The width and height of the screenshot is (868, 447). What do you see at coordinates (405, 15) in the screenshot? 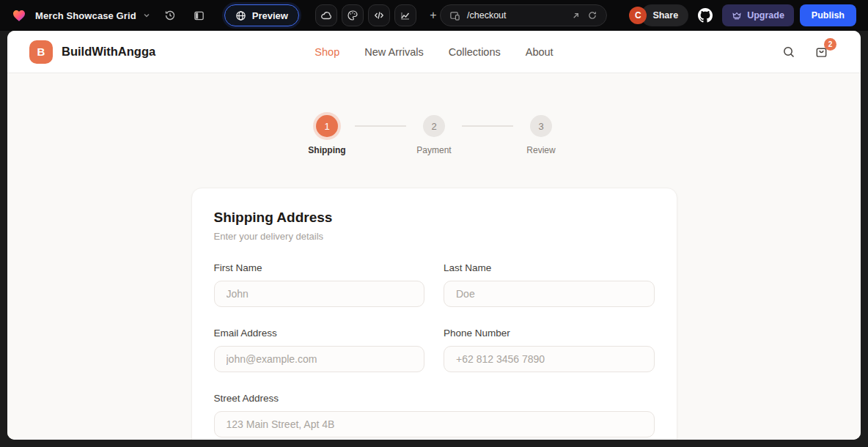
I see `analytics-icon` at bounding box center [405, 15].